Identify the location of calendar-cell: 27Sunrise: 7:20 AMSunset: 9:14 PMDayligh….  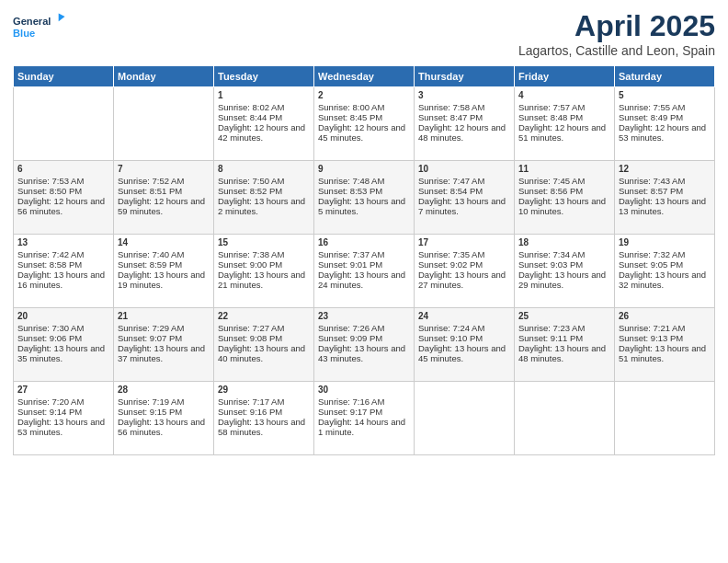
(64, 419).